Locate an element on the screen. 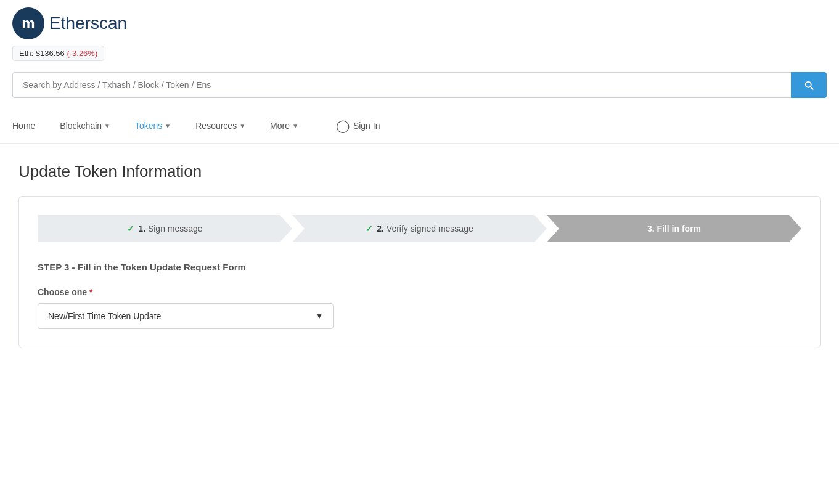 The image size is (839, 504). token-update-select: New/First Time Token Update ▼ is located at coordinates (186, 316).